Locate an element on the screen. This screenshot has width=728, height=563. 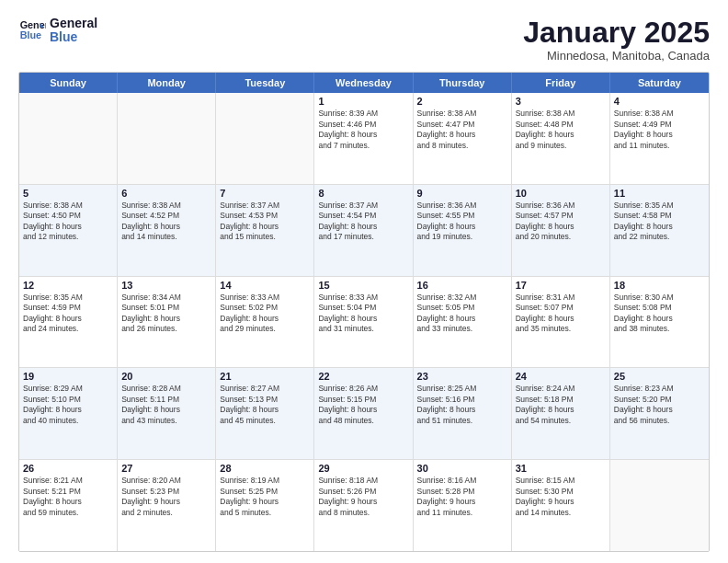
day-info: Sunrise: 8:38 AM Sunset: 4:48 PM Dayligh… is located at coordinates (561, 130).